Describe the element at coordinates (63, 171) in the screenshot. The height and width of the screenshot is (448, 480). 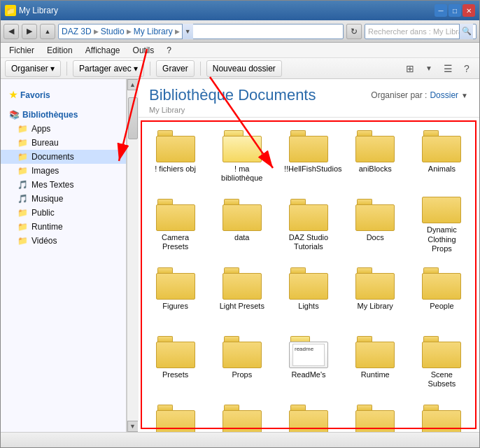
I see `sidebar-item-images: 📁 Images` at that location.